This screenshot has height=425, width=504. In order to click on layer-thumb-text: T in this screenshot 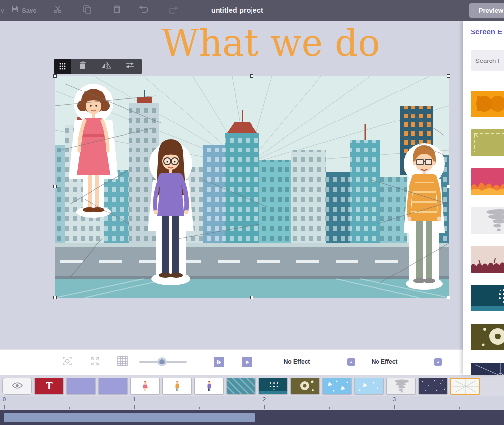, I will do `click(49, 386)`.